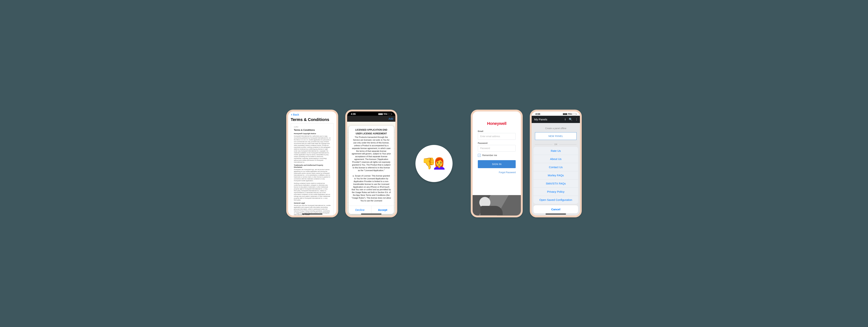  What do you see at coordinates (497, 131) in the screenshot?
I see `email-label: Email` at bounding box center [497, 131].